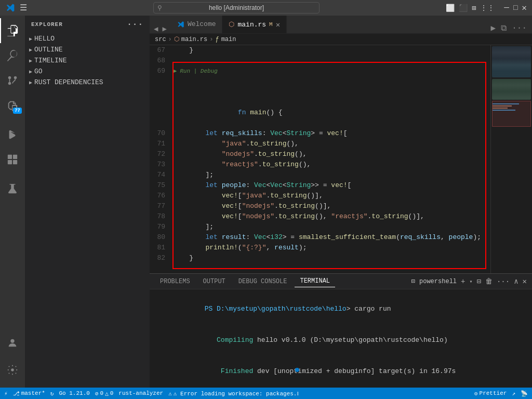 This screenshot has width=532, height=399. What do you see at coordinates (12, 105) in the screenshot?
I see `extensions-icon: 77` at bounding box center [12, 105].